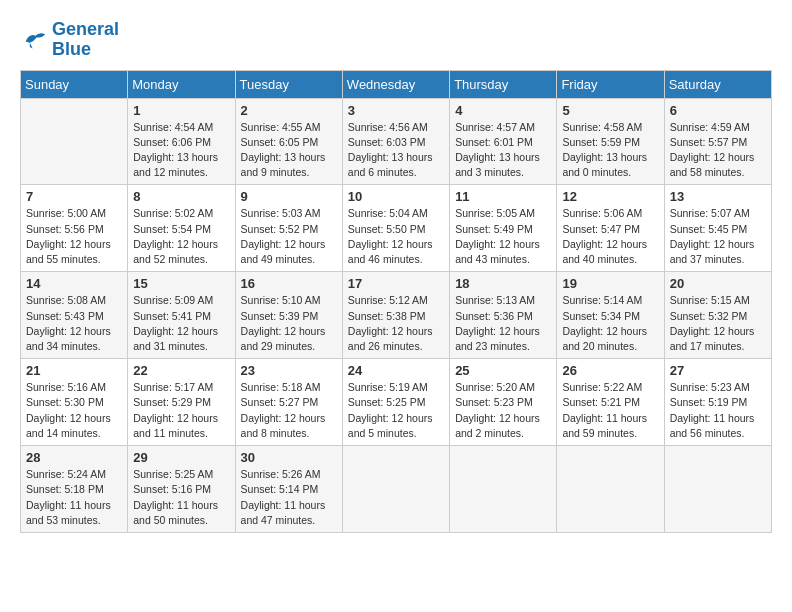  Describe the element at coordinates (74, 402) in the screenshot. I see `calendar-cell: 21Sunrise: 5:16 AM Sunset: 5:30 PM Dayli…` at that location.